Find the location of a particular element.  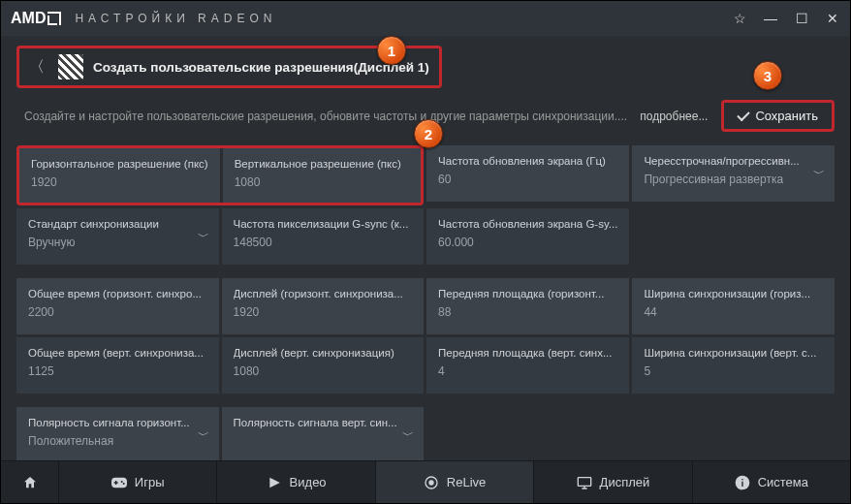

maximize-icon: ☐ is located at coordinates (802, 18).